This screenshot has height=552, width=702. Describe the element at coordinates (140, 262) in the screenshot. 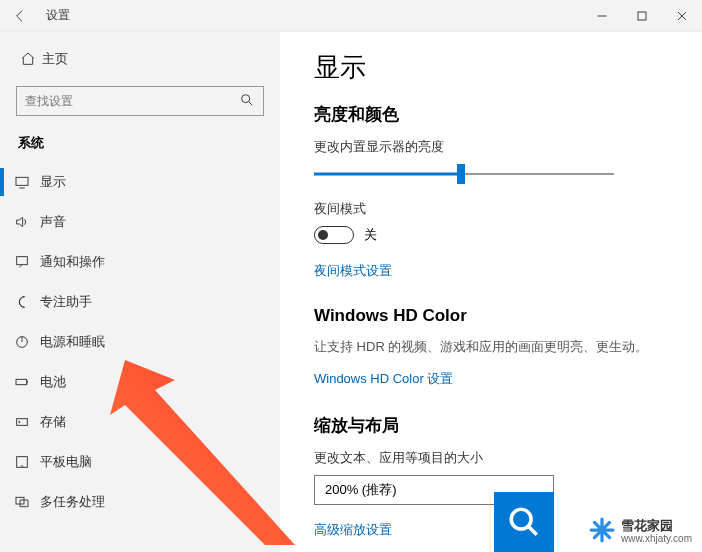

I see `sidebar-item-notifications: 通知和操作` at that location.